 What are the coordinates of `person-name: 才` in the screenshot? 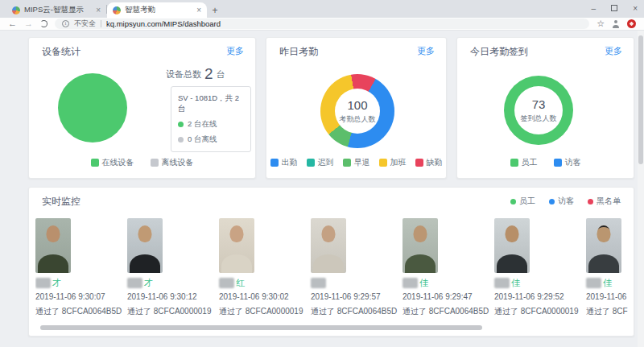 It's located at (140, 283).